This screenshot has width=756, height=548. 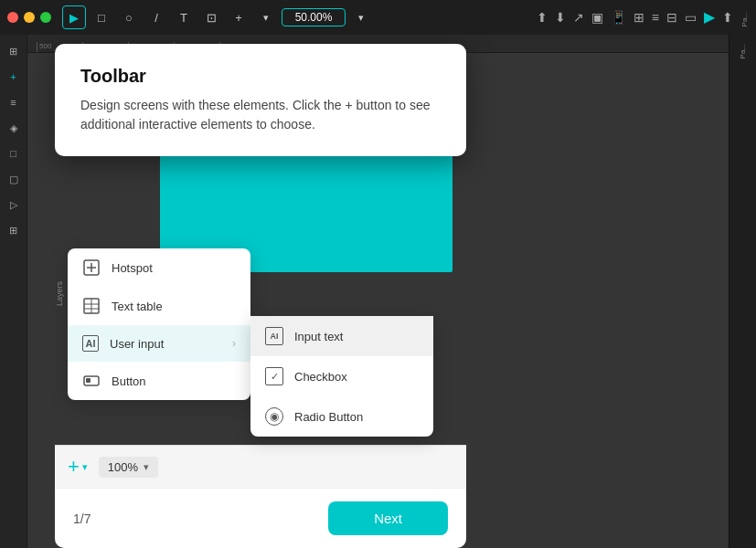 What do you see at coordinates (78, 467) in the screenshot?
I see `add-button: + ▾` at bounding box center [78, 467].